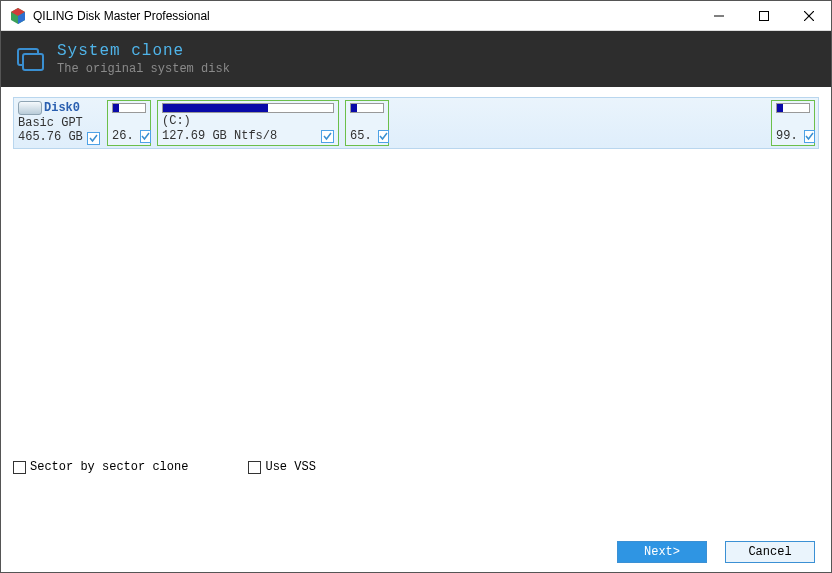 The image size is (832, 573). Describe the element at coordinates (764, 16) in the screenshot. I see `window-controls` at that location.